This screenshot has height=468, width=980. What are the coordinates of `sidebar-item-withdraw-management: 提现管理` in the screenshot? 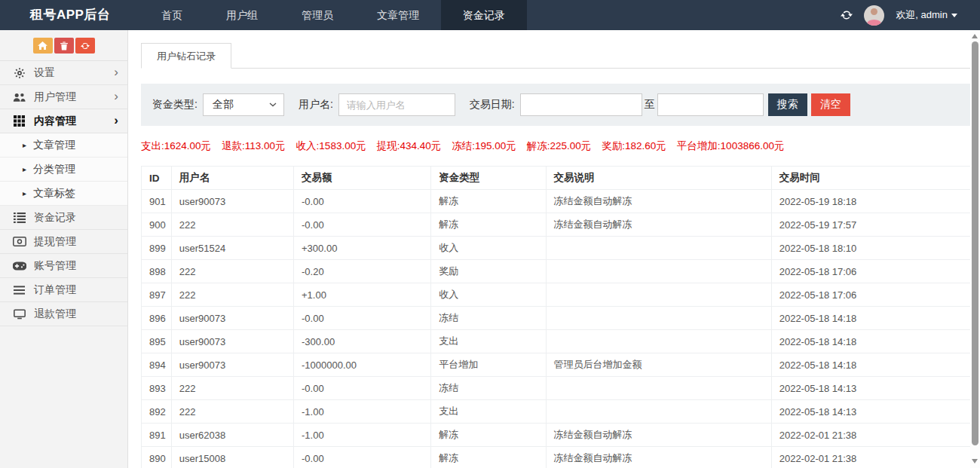 It's located at (63, 242).